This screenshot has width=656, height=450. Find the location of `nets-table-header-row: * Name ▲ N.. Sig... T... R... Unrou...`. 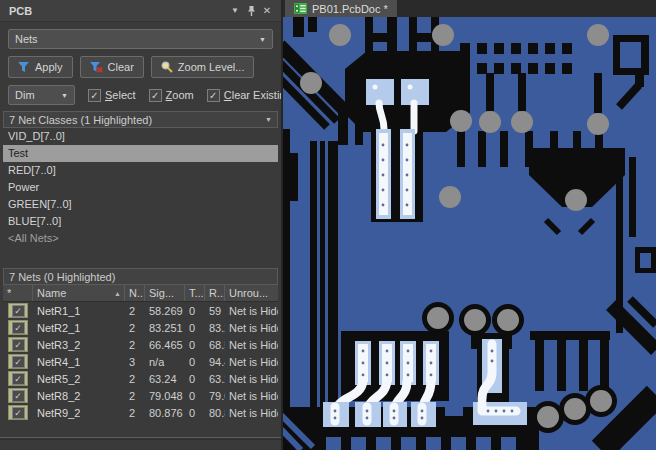

nets-table-header-row: * Name ▲ N.. Sig... T... R... Unrou... is located at coordinates (140, 294).